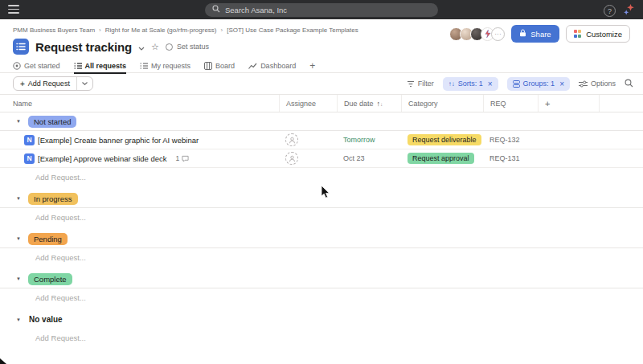 This screenshot has height=364, width=643. I want to click on tab-my-requests: My requests, so click(166, 66).